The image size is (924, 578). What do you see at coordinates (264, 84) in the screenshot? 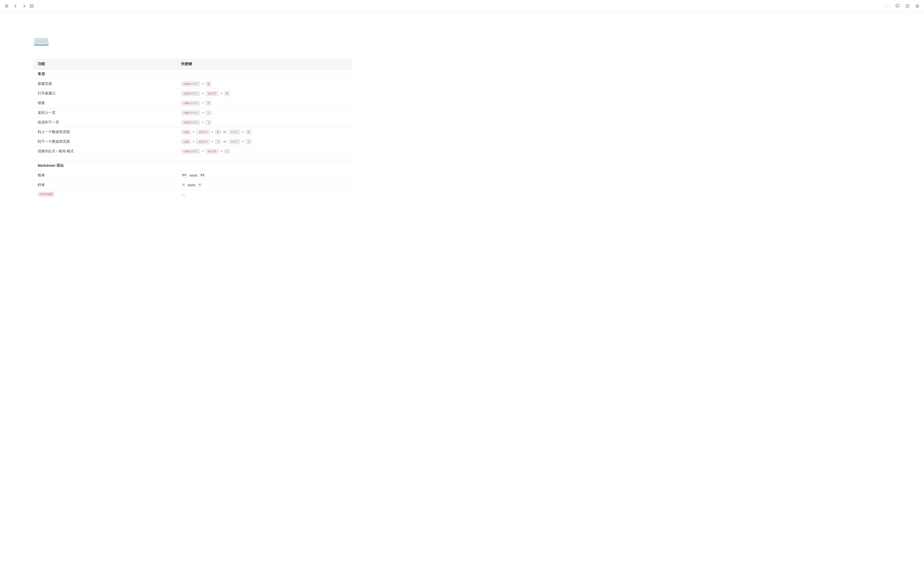
I see `shortcut-cell: cmd/ctrl + N` at bounding box center [264, 84].